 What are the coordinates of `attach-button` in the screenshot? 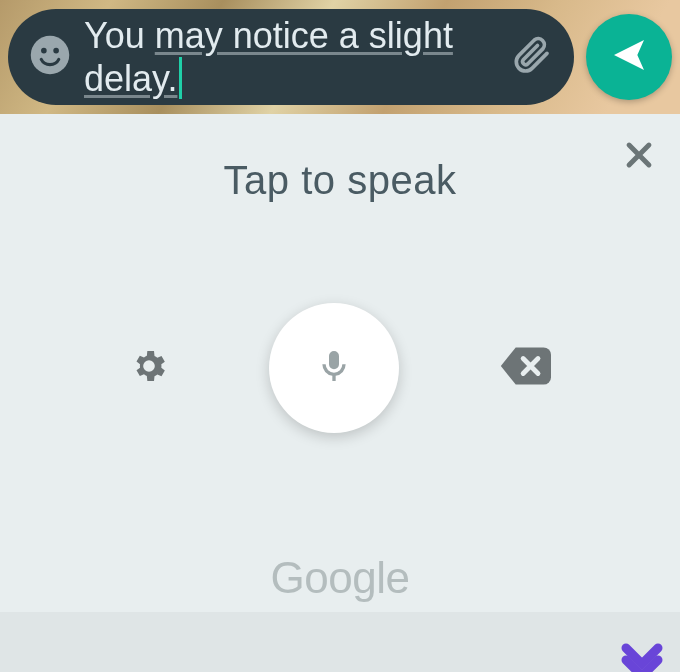 It's located at (532, 57).